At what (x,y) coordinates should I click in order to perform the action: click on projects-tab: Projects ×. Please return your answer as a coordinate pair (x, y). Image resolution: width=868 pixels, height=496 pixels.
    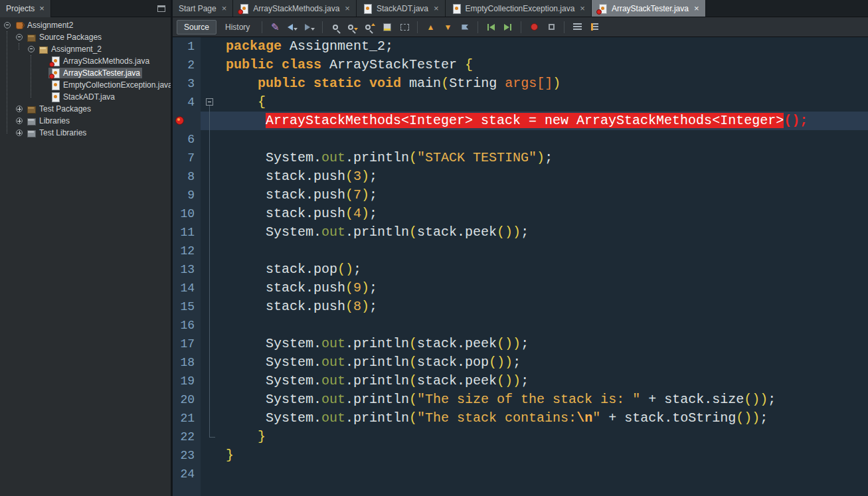
    Looking at the image, I should click on (25, 9).